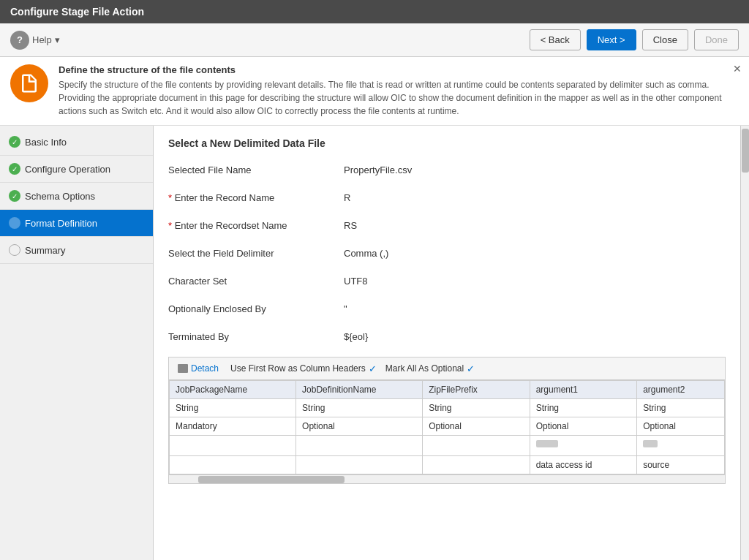 The width and height of the screenshot is (749, 560). What do you see at coordinates (233, 427) in the screenshot?
I see `table-cell: Mandatory` at bounding box center [233, 427].